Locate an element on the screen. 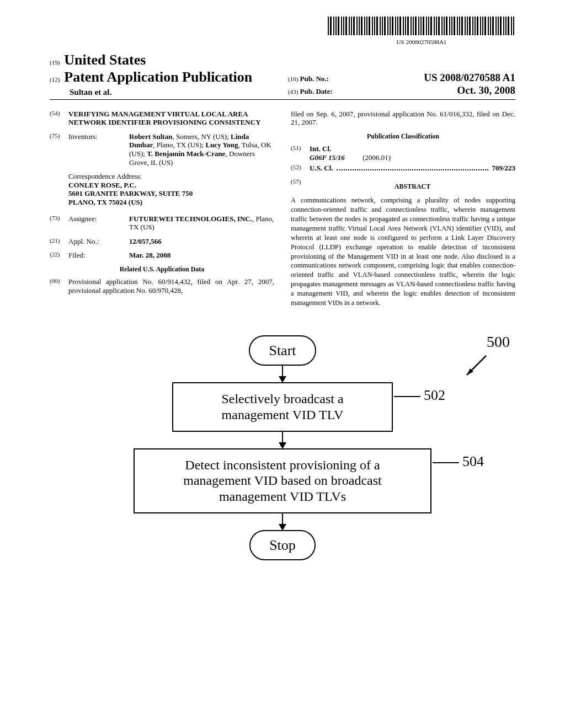  barcode-text: US 20080270588A1 is located at coordinates (422, 42).